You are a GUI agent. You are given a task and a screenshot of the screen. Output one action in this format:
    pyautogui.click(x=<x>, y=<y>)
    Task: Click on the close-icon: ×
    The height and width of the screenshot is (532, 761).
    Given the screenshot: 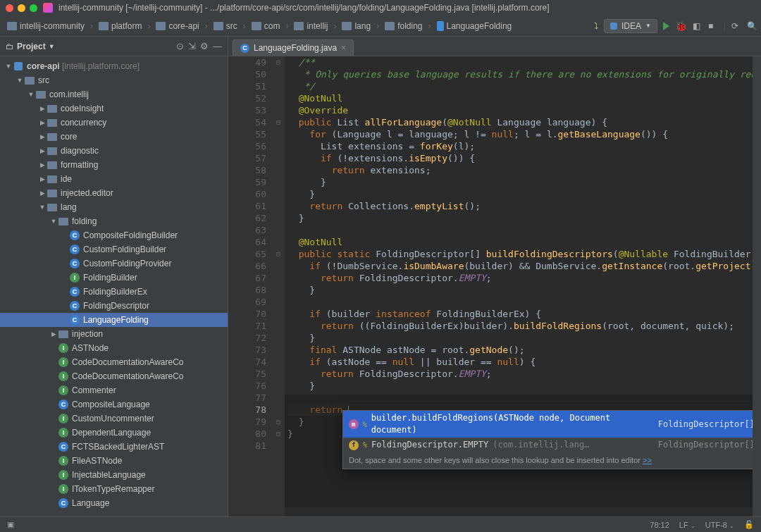 What is the action you would take?
    pyautogui.click(x=344, y=48)
    